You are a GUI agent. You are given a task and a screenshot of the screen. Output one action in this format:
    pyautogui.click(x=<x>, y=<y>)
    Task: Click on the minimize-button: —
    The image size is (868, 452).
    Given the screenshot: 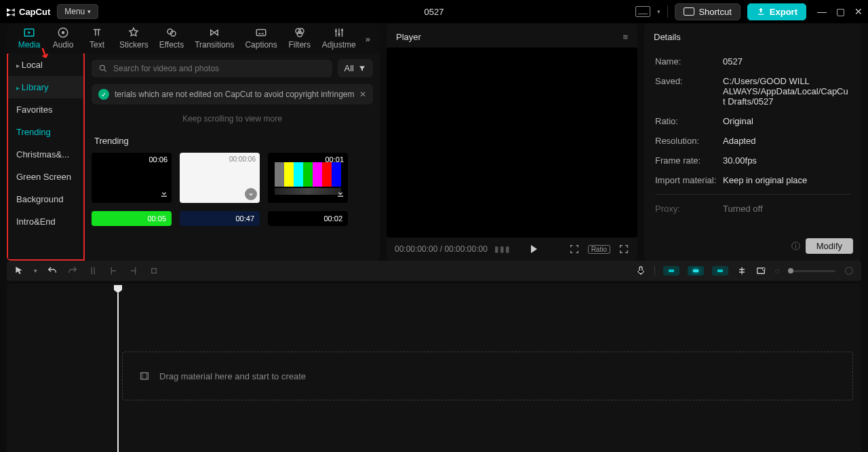 What is the action you would take?
    pyautogui.click(x=822, y=12)
    